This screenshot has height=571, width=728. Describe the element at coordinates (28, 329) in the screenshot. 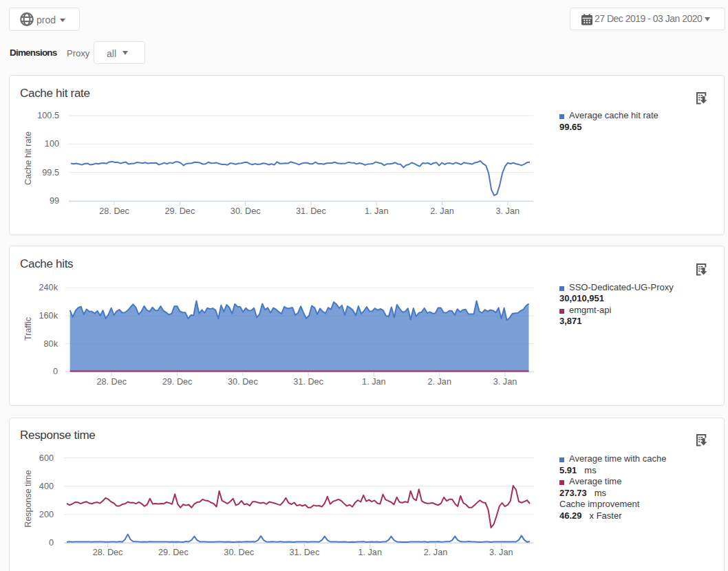

I see `svg-text: Traffic` at that location.